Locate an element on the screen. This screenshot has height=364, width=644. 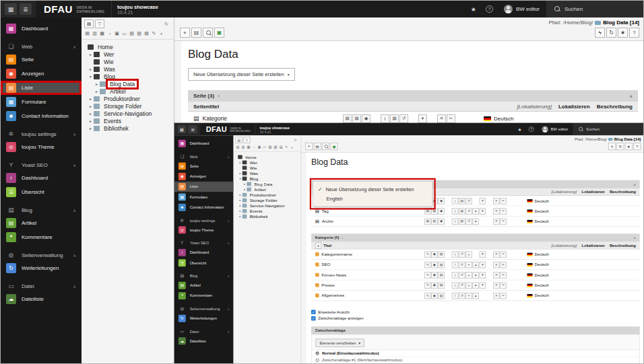
page-type-icon: ▧ is located at coordinates (271, 147).